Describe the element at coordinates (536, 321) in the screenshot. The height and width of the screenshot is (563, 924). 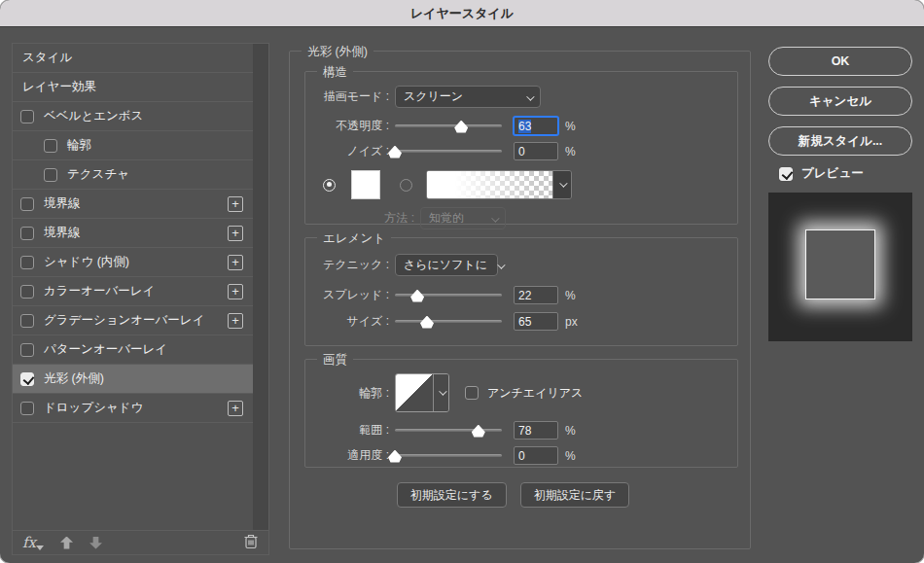
I see `size-input: 65` at that location.